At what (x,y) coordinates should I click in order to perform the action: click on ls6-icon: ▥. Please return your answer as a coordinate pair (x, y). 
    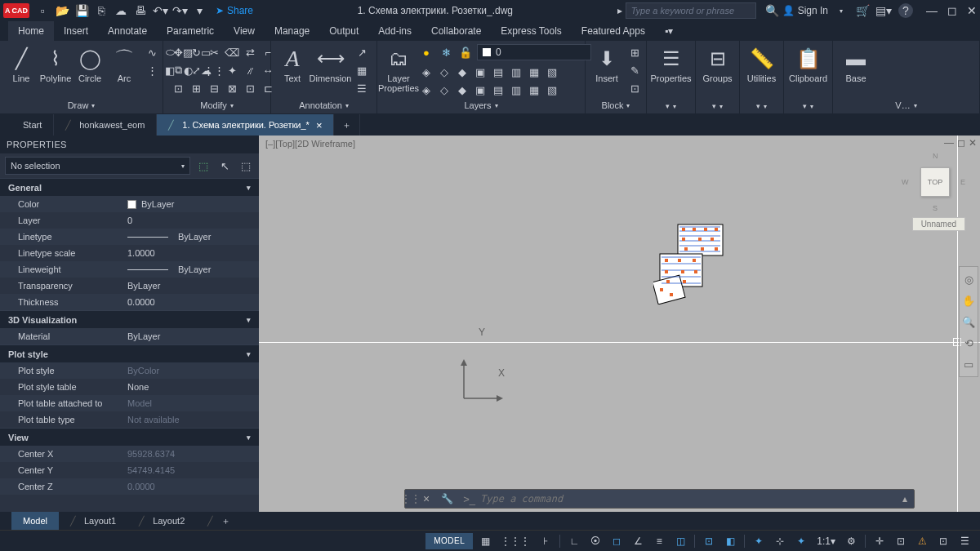
    Looking at the image, I should click on (516, 72).